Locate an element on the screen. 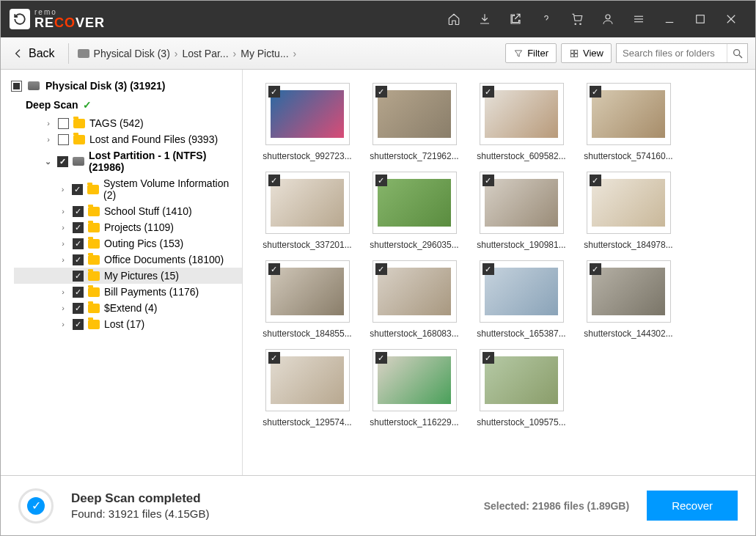 This screenshot has height=536, width=756. tree-item: ›Outing Pics (153) is located at coordinates (128, 243).